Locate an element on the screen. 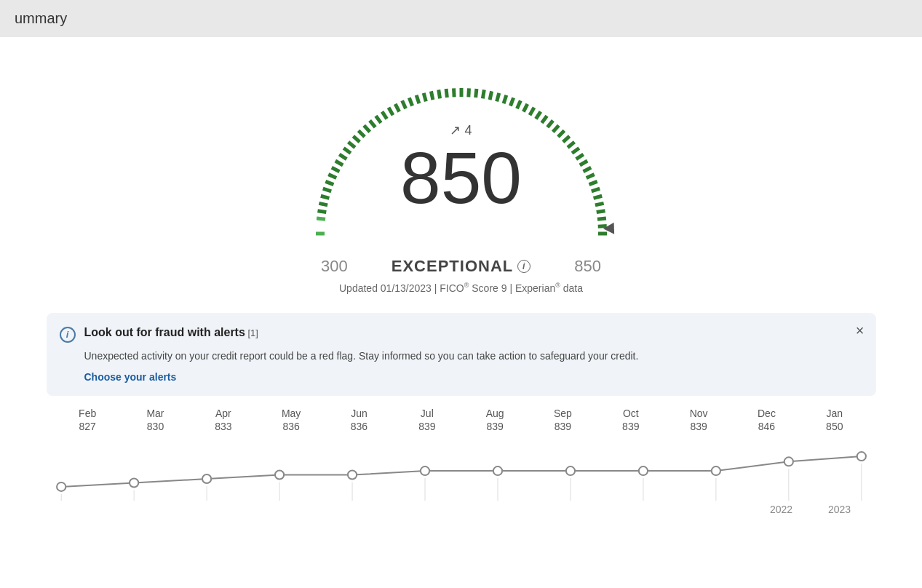  month-col-mar: Mar830 is located at coordinates (156, 421).